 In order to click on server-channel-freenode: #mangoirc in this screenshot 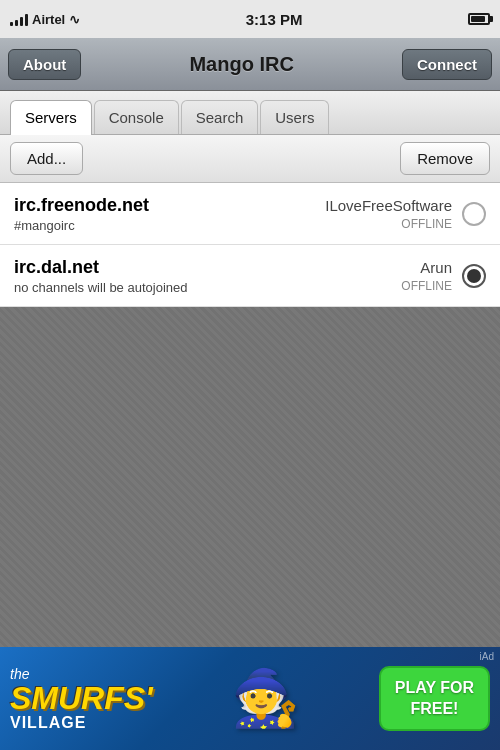, I will do `click(170, 226)`.